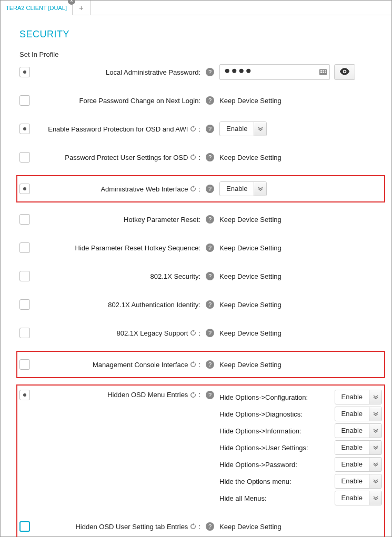  I want to click on row-enable-pw-protection: Enable Password Protection for OSD and A…, so click(201, 129).